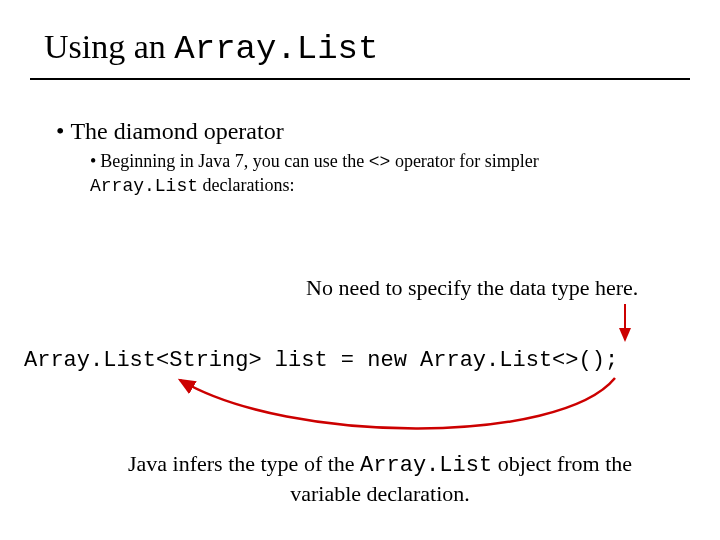 This screenshot has width=720, height=540. Describe the element at coordinates (246, 185) in the screenshot. I see `bullet-level2-post: declarations:` at that location.